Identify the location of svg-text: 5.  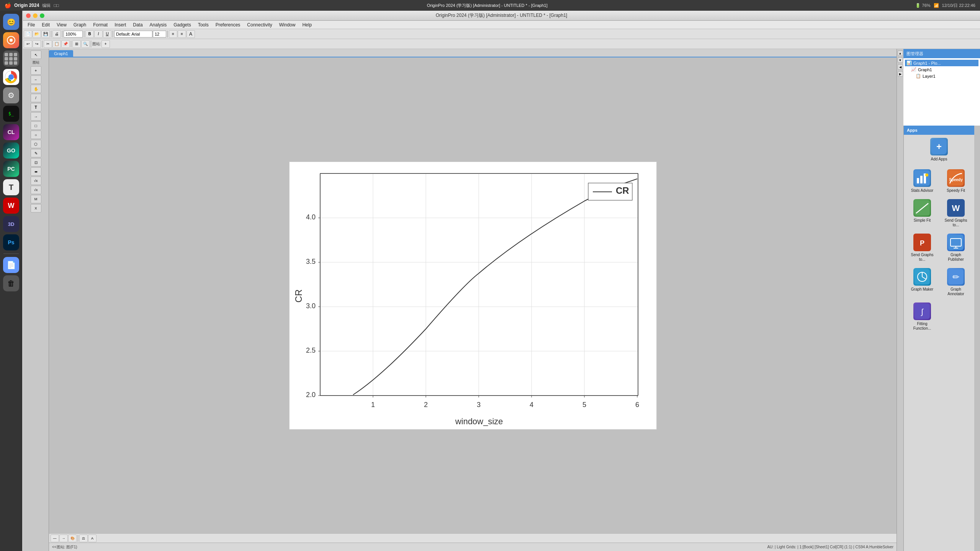
(584, 405).